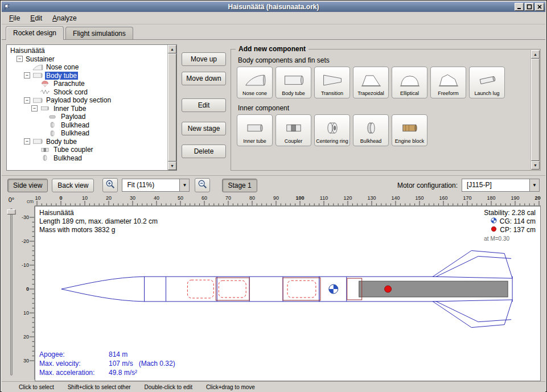  What do you see at coordinates (36, 387) in the screenshot?
I see `hint-click-select: Click to select` at bounding box center [36, 387].